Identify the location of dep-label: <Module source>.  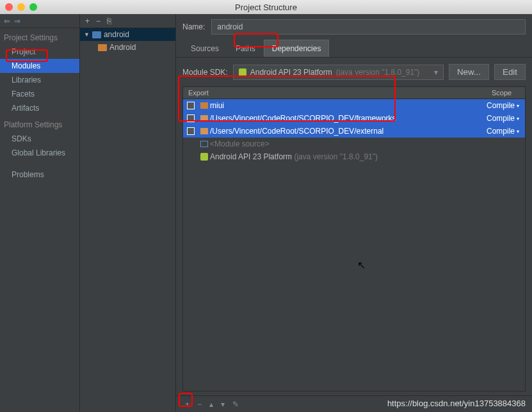
(348, 144).